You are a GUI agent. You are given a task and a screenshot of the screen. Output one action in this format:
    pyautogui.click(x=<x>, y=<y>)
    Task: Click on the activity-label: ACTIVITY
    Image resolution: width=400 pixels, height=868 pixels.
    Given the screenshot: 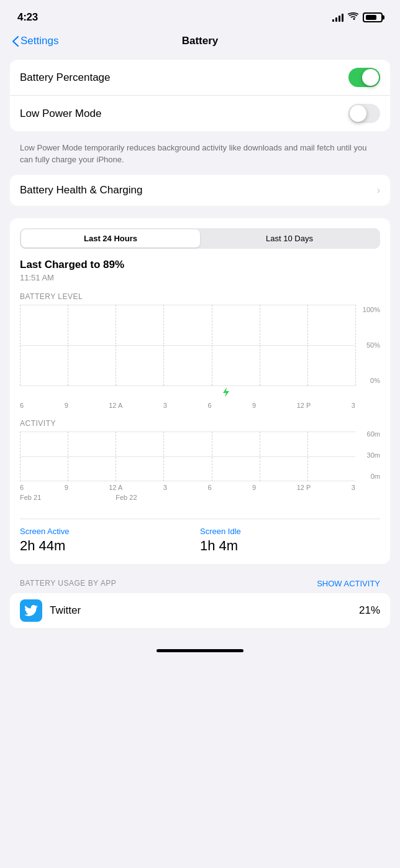 What is the action you would take?
    pyautogui.click(x=200, y=423)
    